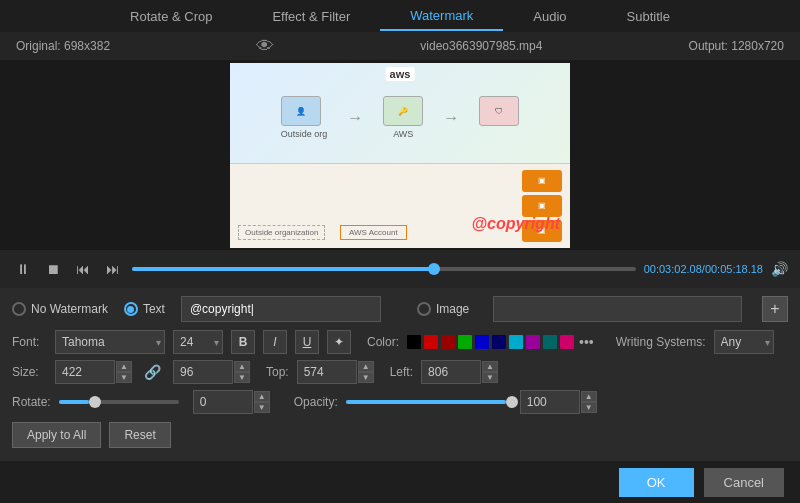  Describe the element at coordinates (586, 342) in the screenshot. I see `more-colors-button: •••` at that location.